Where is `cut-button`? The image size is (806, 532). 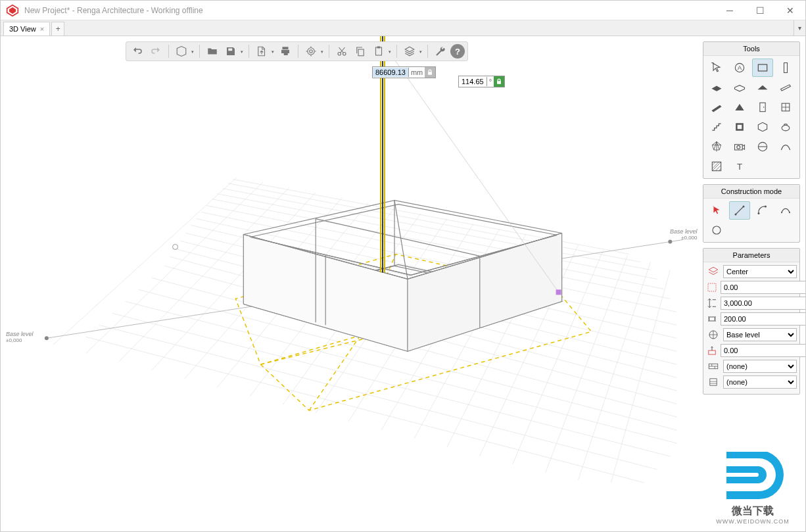 cut-button is located at coordinates (342, 51).